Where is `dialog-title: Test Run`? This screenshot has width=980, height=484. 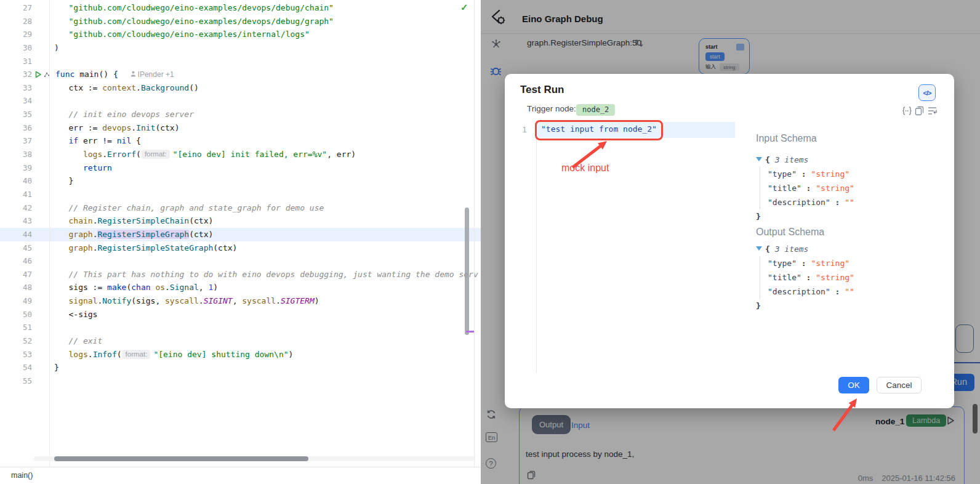 dialog-title: Test Run is located at coordinates (542, 90).